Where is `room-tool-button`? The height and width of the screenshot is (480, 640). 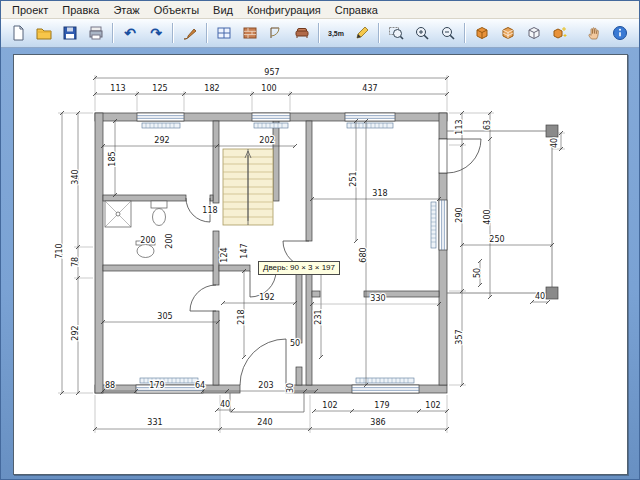
room-tool-button is located at coordinates (224, 33).